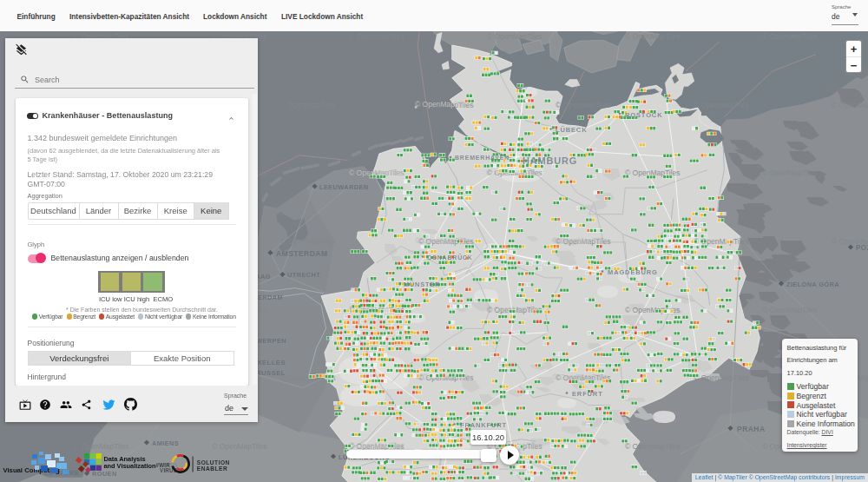 The height and width of the screenshot is (482, 868). What do you see at coordinates (450, 257) in the screenshot?
I see `svg-text: OSNABRÜCK` at bounding box center [450, 257].